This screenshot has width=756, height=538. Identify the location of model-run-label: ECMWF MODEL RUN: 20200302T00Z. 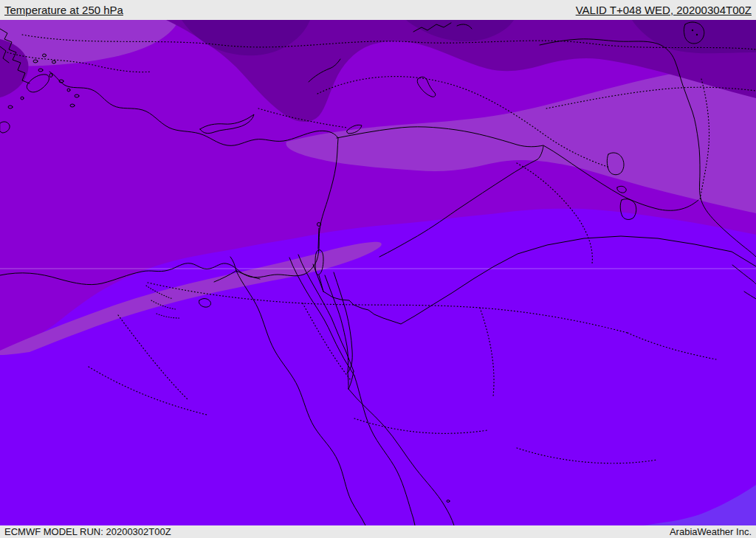
(88, 531).